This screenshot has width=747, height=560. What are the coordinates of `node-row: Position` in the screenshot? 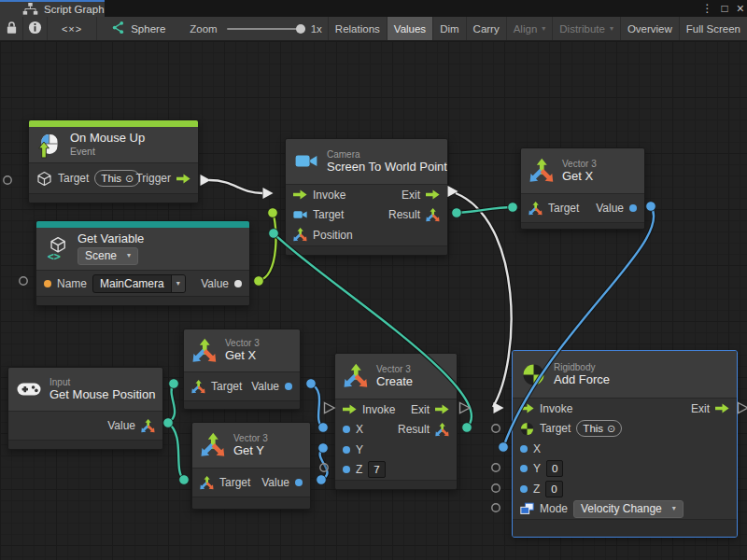 It's located at (366, 235).